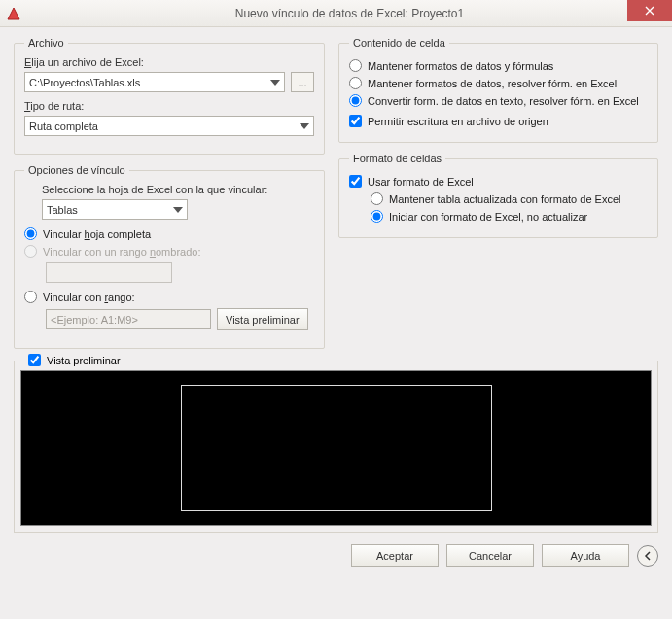  Describe the element at coordinates (498, 120) in the screenshot. I see `check-permitir-escritura: Permitir escritura en archivo de origen` at that location.